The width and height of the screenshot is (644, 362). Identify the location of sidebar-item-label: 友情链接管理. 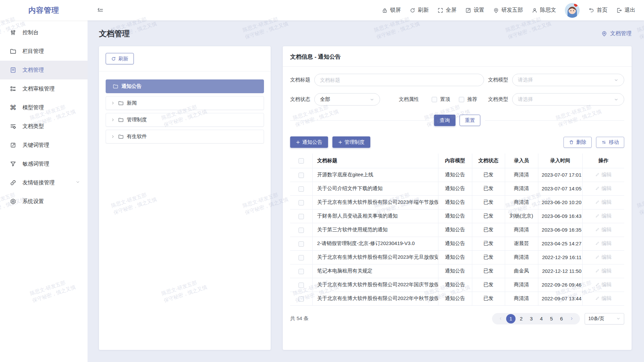
(39, 183).